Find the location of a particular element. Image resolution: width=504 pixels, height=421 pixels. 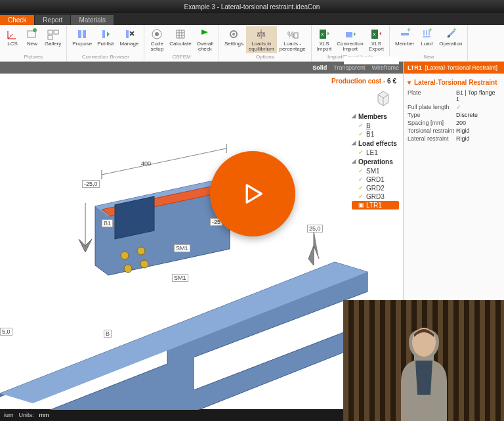

prop-type-value: Discrete is located at coordinates (467, 115).